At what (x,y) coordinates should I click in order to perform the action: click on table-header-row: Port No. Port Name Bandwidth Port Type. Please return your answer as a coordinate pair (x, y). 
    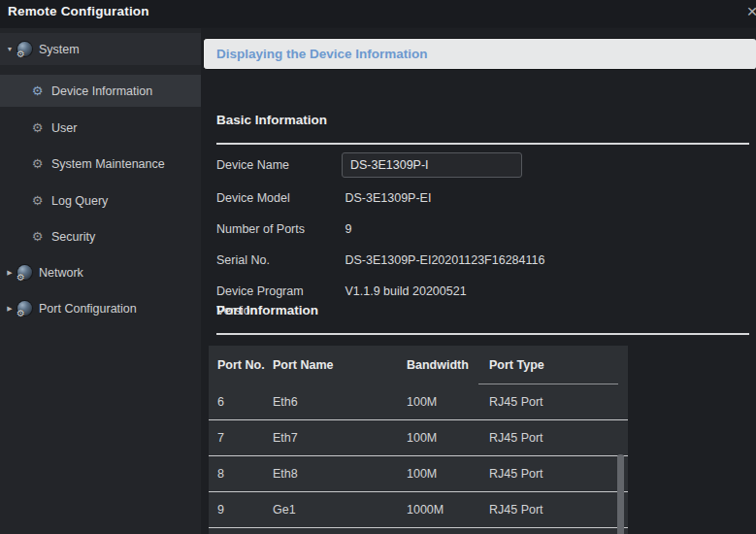
    Looking at the image, I should click on (418, 365).